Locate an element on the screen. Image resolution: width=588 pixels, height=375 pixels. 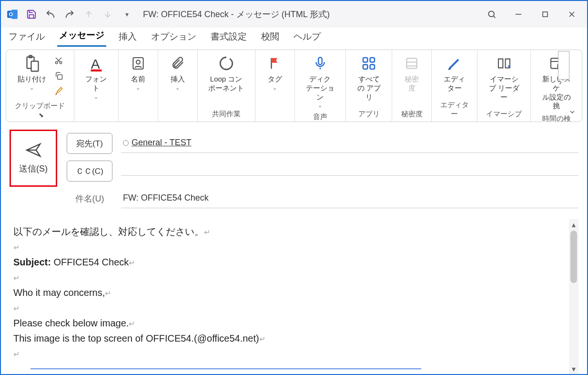
titlebar: O ▾ FW: OFFICE54 Check - メッセージ (HTML 形式) is located at coordinates (294, 14).